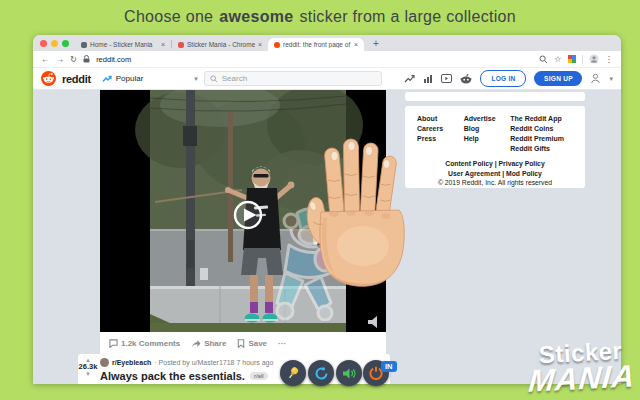  Describe the element at coordinates (610, 59) in the screenshot. I see `browser-menu-icon: ⋮` at that location.